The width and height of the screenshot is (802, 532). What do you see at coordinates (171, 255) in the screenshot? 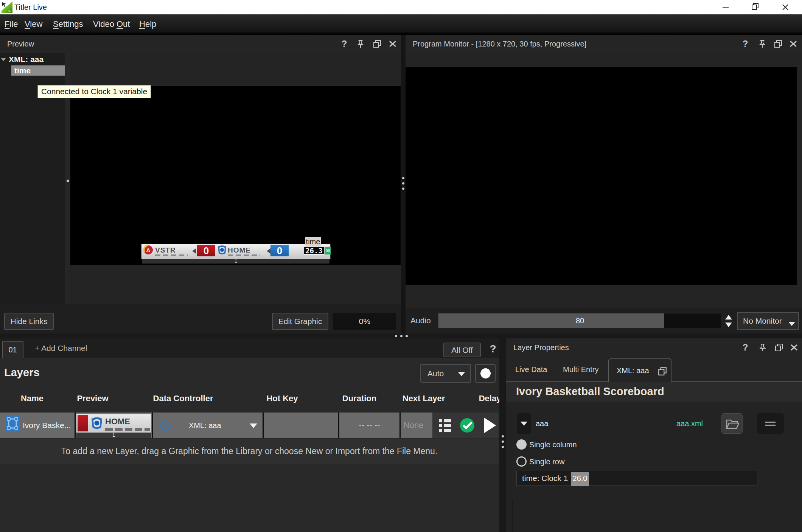
I see `visitor-dashes` at bounding box center [171, 255].